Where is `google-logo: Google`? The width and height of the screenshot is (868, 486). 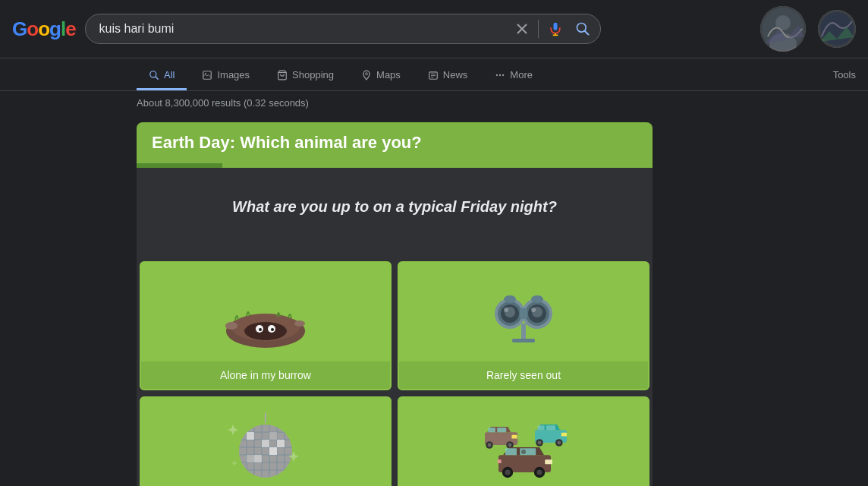
google-logo: Google is located at coordinates (44, 29).